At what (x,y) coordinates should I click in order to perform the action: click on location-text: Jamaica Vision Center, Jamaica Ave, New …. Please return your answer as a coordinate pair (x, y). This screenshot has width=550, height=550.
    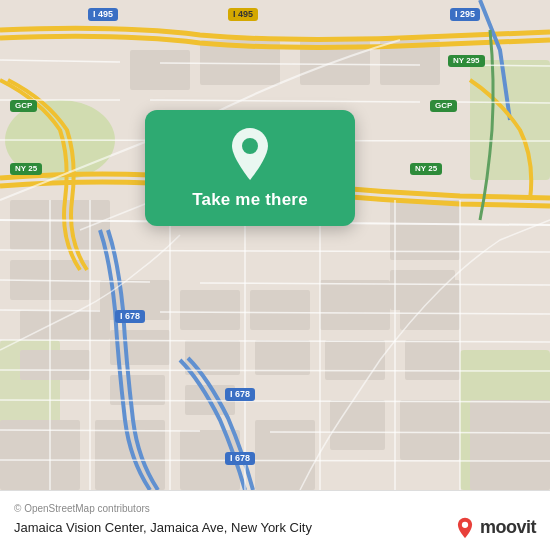
    Looking at the image, I should click on (163, 528).